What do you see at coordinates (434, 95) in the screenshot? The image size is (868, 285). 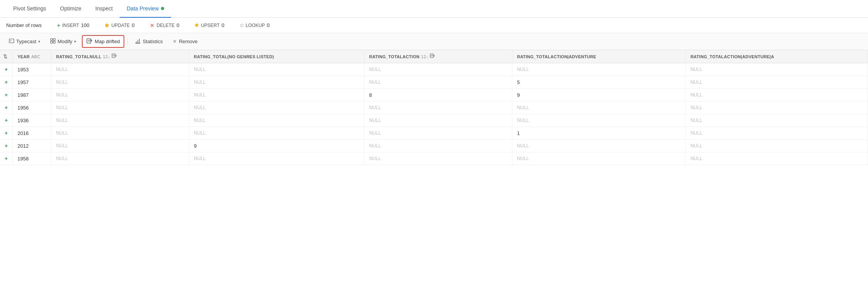 I see `table-row: +1987NULLNULL89NULL` at bounding box center [434, 95].